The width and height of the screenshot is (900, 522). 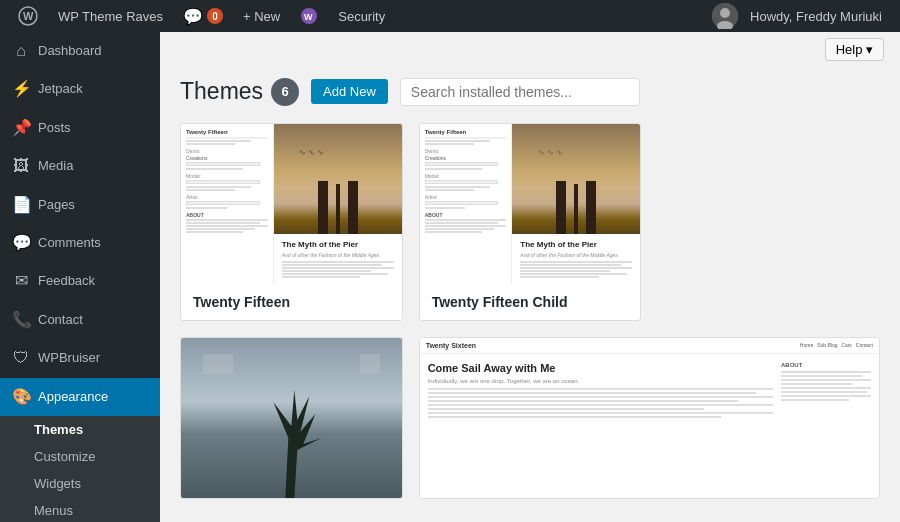 I want to click on dashboard-icon: ⌂, so click(x=21, y=51).